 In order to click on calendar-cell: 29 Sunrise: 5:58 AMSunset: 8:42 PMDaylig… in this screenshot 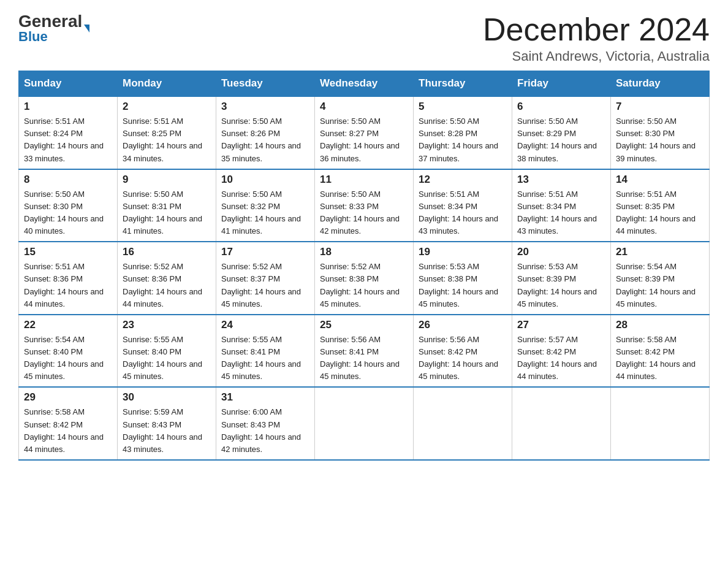, I will do `click(69, 423)`.